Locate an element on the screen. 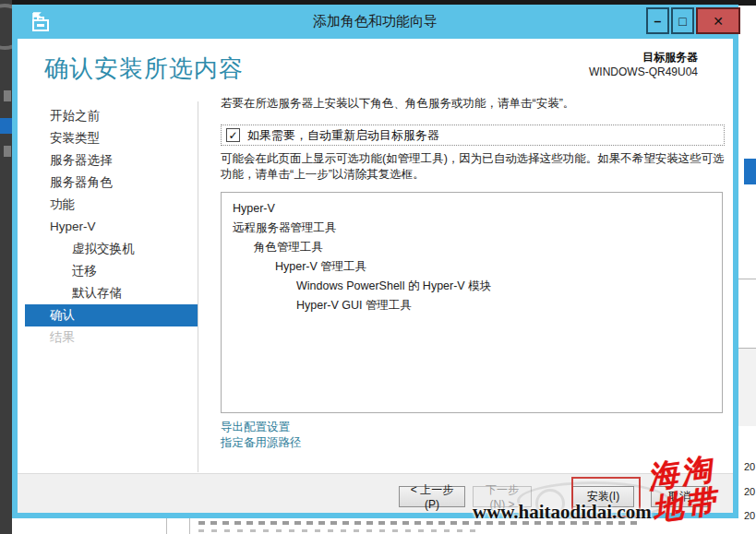 The height and width of the screenshot is (534, 756). previous-button: < 上一步(P) is located at coordinates (432, 496).